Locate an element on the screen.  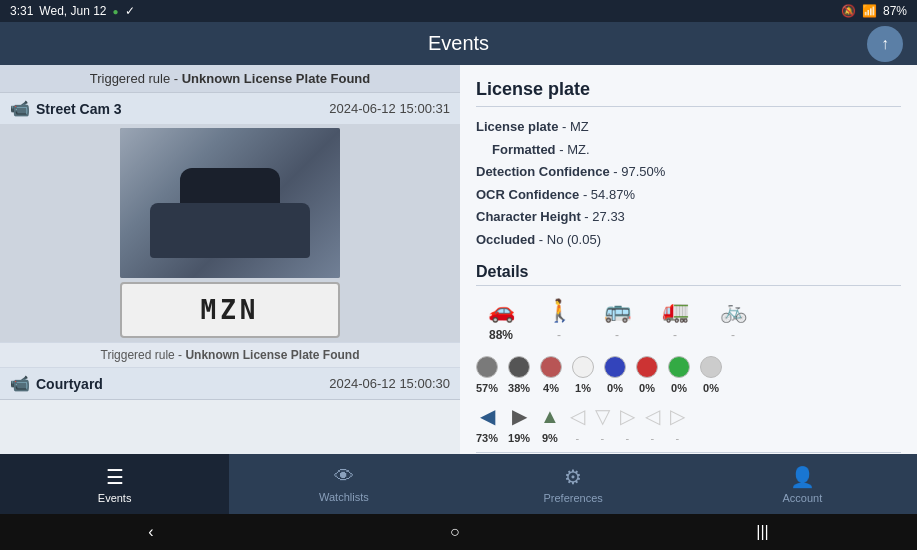
nav-watchlists: 👁 Watchlists is located at coordinates (344, 484).